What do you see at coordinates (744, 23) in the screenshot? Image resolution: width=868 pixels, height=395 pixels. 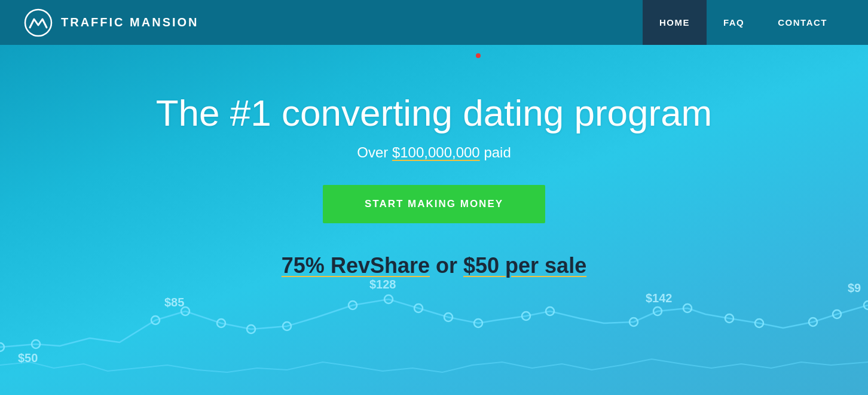 I see `nav-links: HOME FAQ CONTACT` at bounding box center [744, 23].